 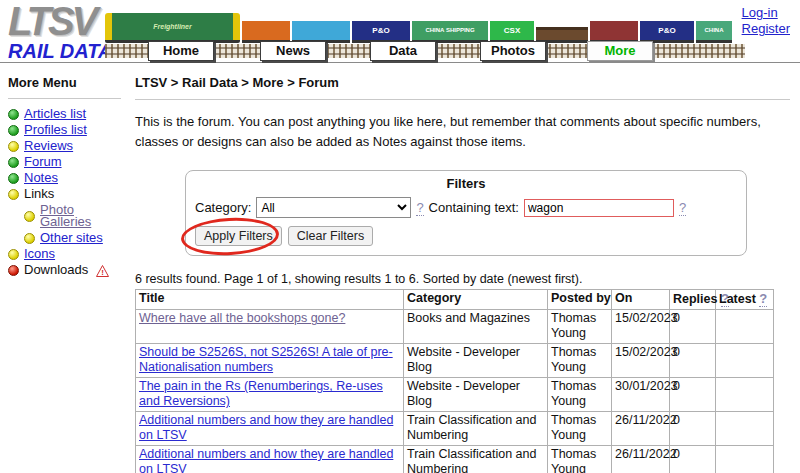 What do you see at coordinates (64, 254) in the screenshot?
I see `sidebar-item-icons: Icons` at bounding box center [64, 254].